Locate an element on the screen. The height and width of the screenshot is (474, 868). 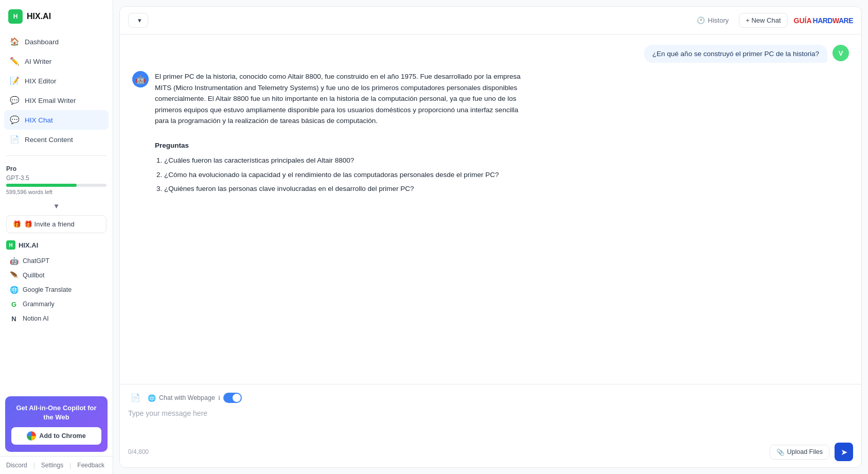
questions-list: ¿Cuáles fueron las características princ… is located at coordinates (345, 175).